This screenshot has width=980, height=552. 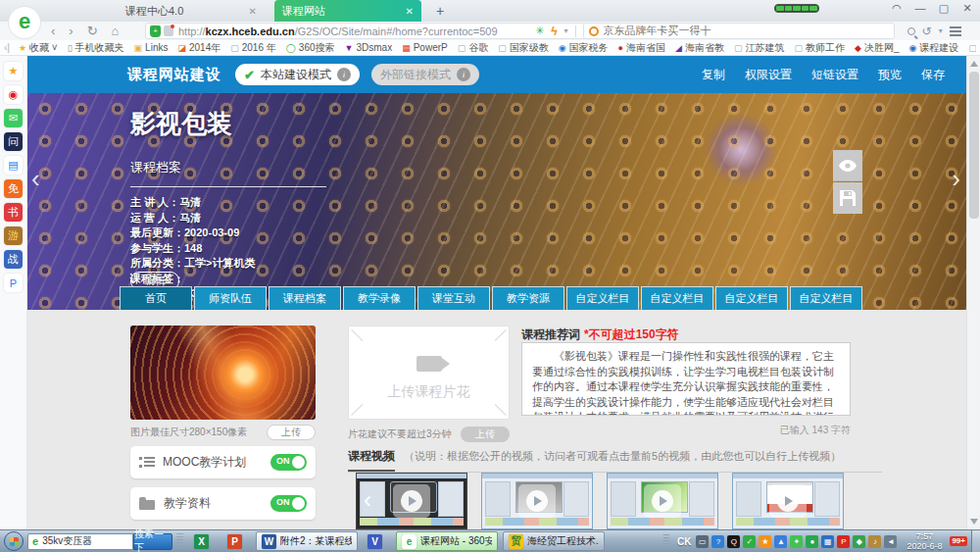 I want to click on tray-icon: ▦, so click(x=827, y=541).